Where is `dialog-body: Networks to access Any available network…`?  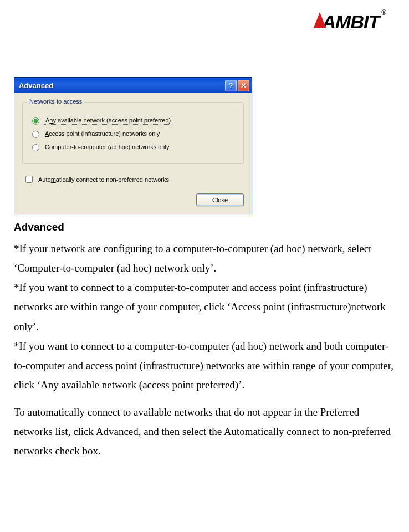 dialog-body: Networks to access Any available network… is located at coordinates (133, 154).